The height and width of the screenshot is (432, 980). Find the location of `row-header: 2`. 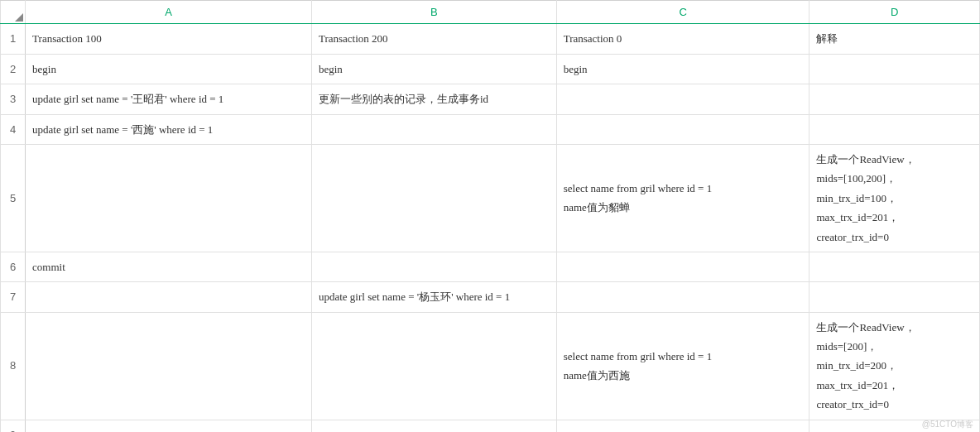

row-header: 2 is located at coordinates (13, 69).